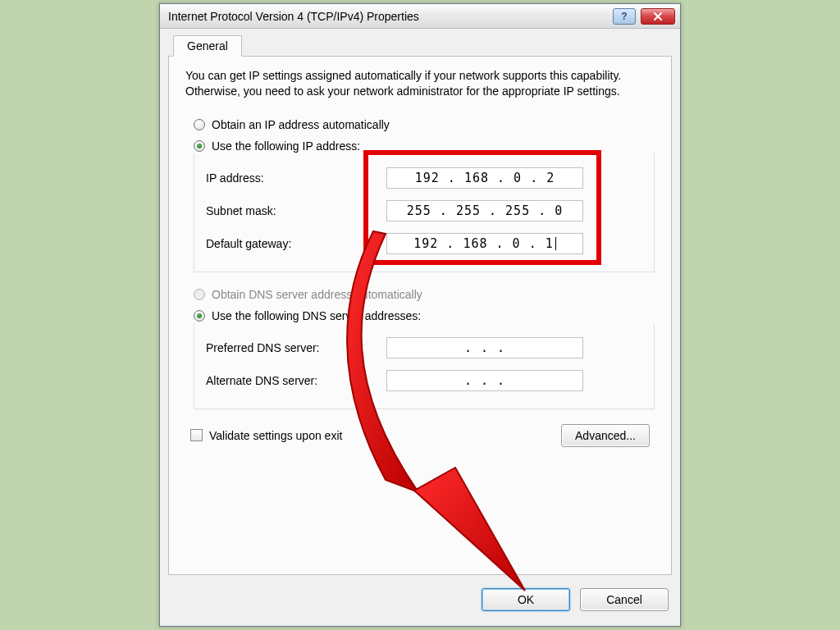 This screenshot has height=630, width=840. Describe the element at coordinates (485, 244) in the screenshot. I see `default-gateway-input: 192 . 168 . 0 . 1` at that location.